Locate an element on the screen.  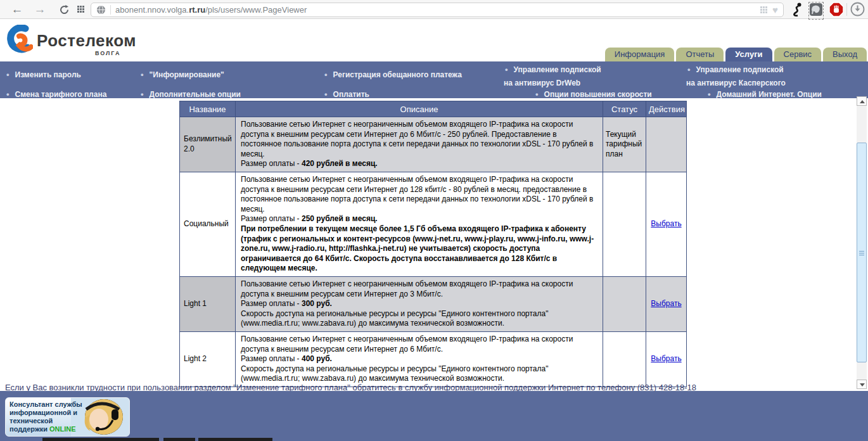
scrollbar-grip-icon is located at coordinates (862, 253).